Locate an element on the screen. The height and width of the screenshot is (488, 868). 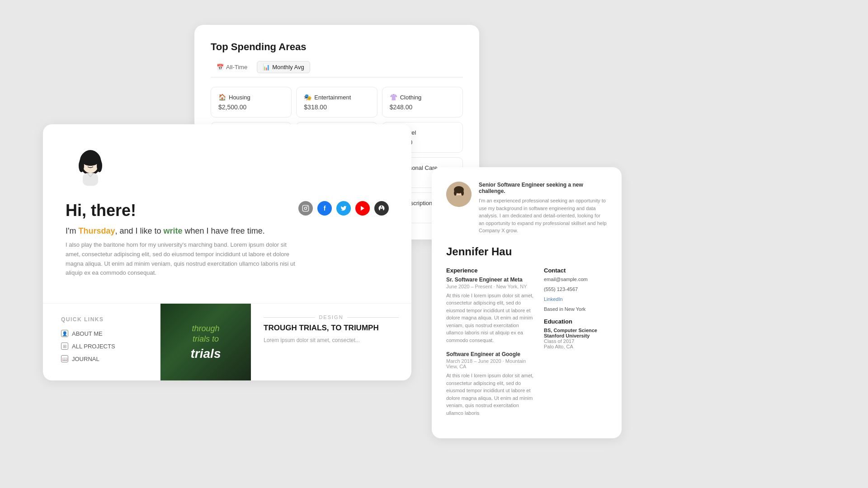
resume-job-headline: Senior Software Engineer seeking a new c… is located at coordinates (543, 188).